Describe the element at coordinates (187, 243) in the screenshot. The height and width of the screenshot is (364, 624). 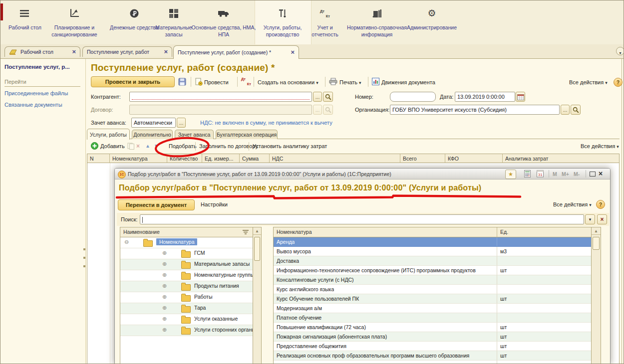
I see `tree-item: ⊖ Номенклатура` at that location.